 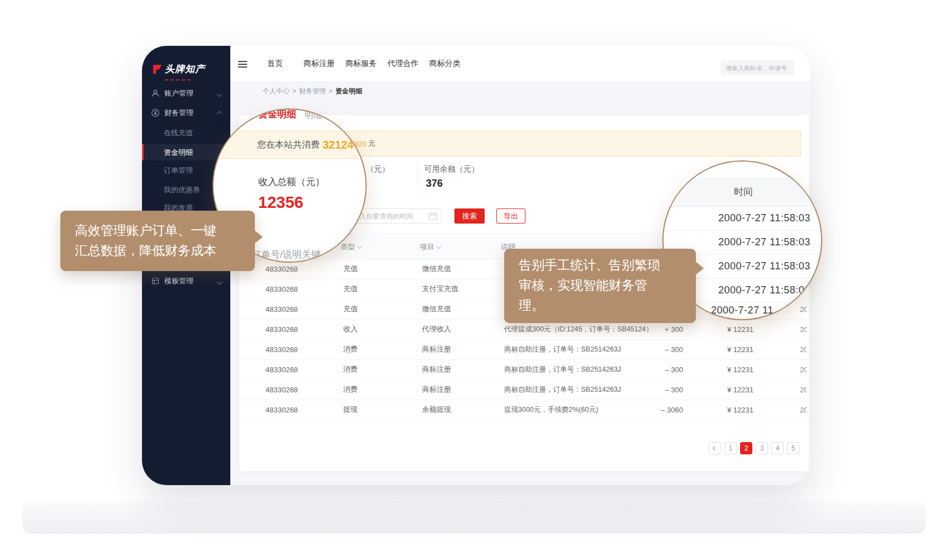 What do you see at coordinates (219, 113) in the screenshot?
I see `chevron-up-icon` at bounding box center [219, 113].